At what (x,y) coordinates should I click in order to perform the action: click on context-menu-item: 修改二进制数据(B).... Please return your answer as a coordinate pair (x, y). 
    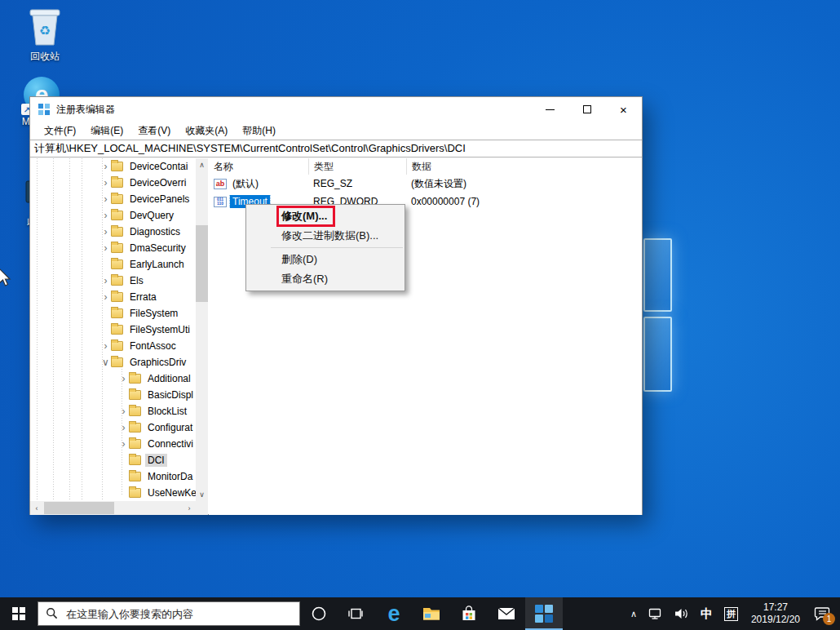
    Looking at the image, I should click on (325, 236).